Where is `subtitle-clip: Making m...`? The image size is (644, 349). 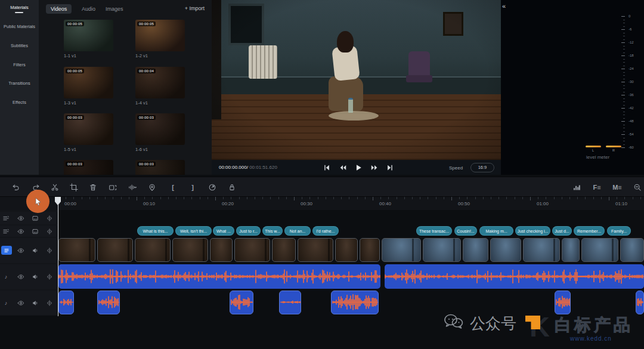
subtitle-clip: Making m... is located at coordinates (496, 231).